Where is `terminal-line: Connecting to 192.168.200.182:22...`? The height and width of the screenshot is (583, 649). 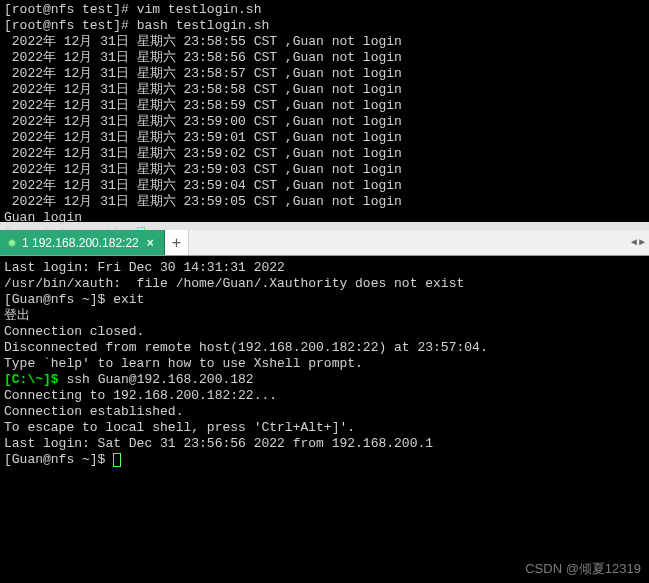
terminal-line: Connecting to 192.168.200.182:22... is located at coordinates (324, 396).